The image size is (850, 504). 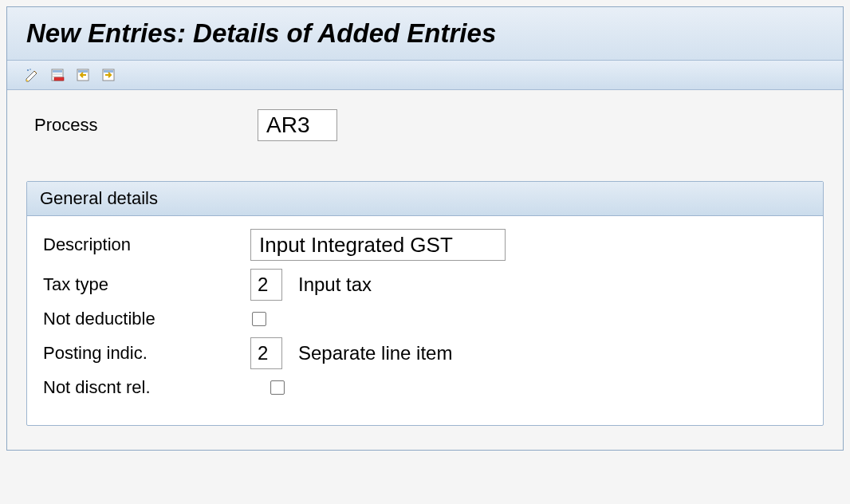 I want to click on group-header: General details, so click(x=425, y=199).